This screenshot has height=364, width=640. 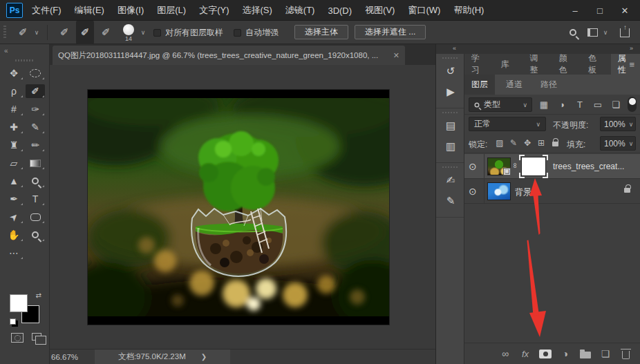 What do you see at coordinates (35, 235) in the screenshot?
I see `zoom-tool` at bounding box center [35, 235].